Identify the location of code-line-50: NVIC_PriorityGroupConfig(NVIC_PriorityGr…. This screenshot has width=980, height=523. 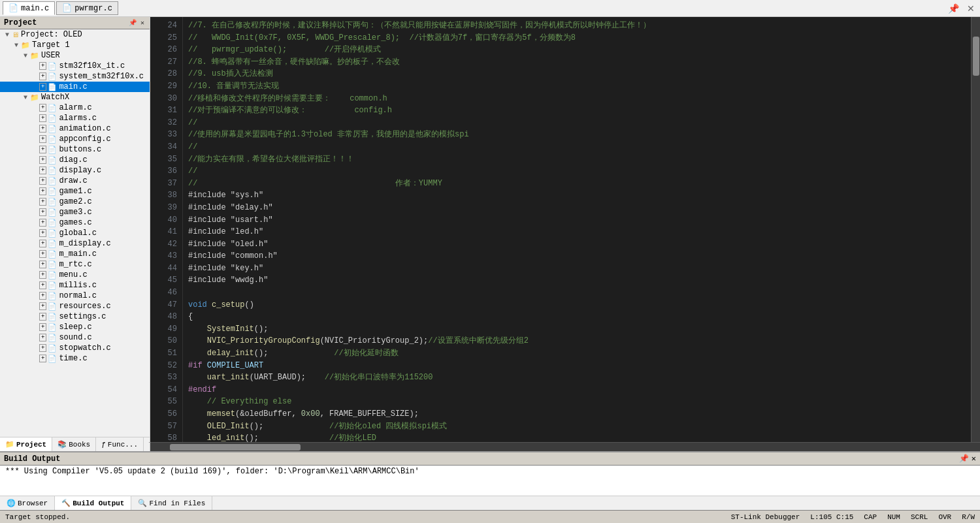
(577, 341).